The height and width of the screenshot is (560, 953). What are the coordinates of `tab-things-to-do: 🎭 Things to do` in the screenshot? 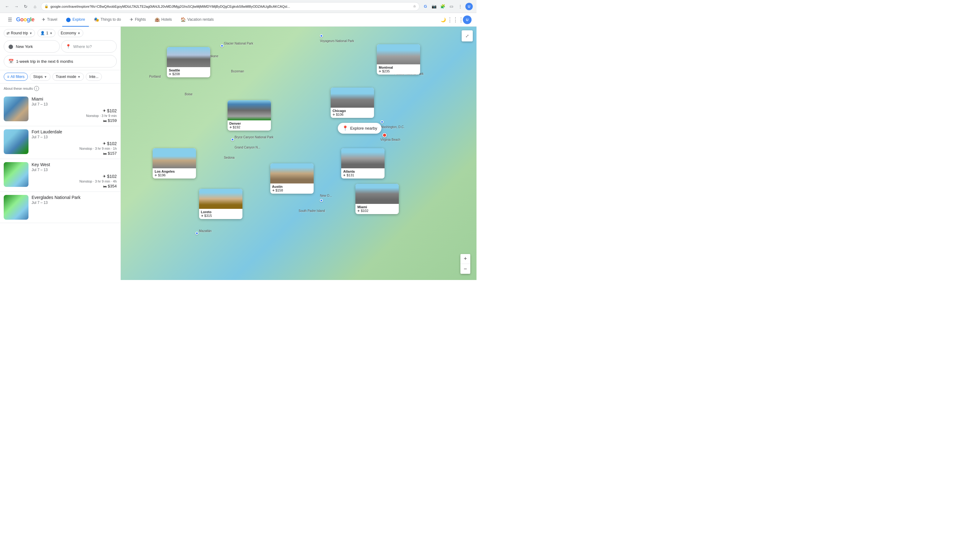 It's located at (107, 20).